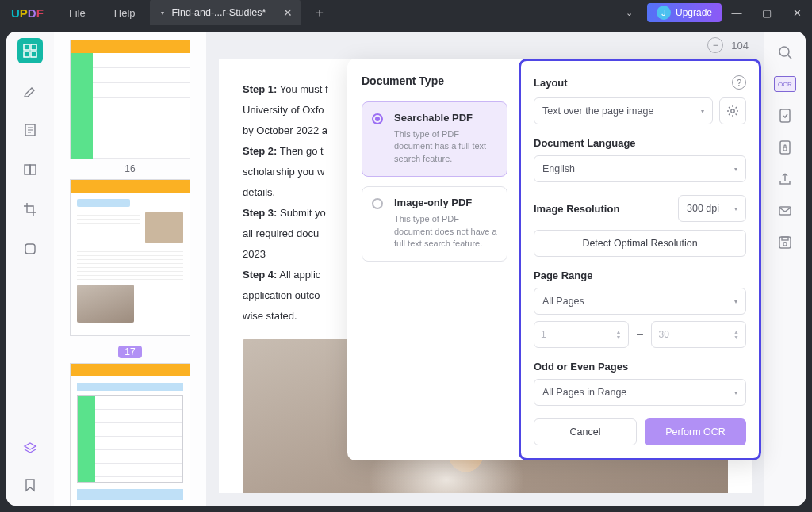 This screenshot has height=512, width=812. What do you see at coordinates (640, 392) in the screenshot?
I see `odd-even-select: All Pages in Range▾` at bounding box center [640, 392].